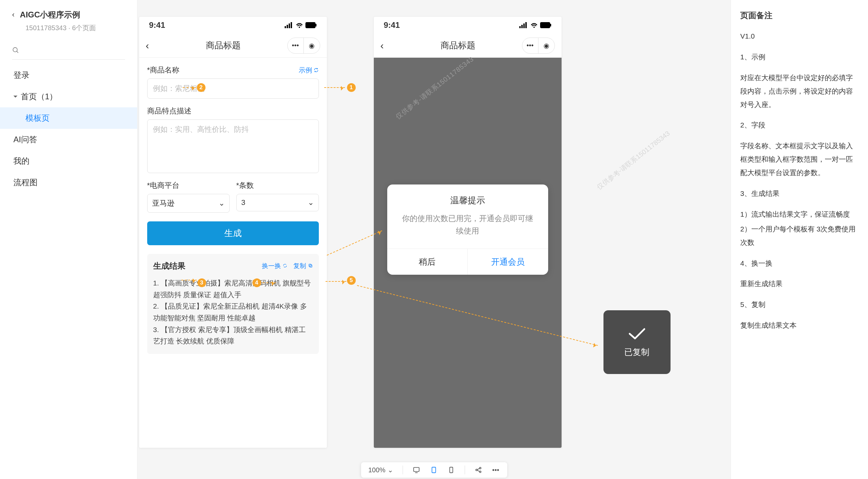  What do you see at coordinates (799, 263) in the screenshot?
I see `notes-block: 4、换一换` at bounding box center [799, 263].